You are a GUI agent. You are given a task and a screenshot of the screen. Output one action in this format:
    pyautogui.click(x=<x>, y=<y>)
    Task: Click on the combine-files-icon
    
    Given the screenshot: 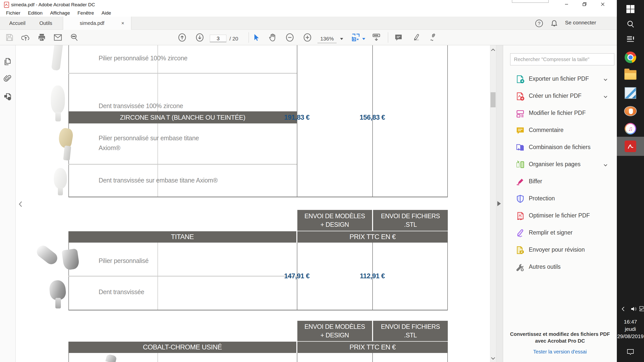 What is the action you would take?
    pyautogui.click(x=520, y=148)
    